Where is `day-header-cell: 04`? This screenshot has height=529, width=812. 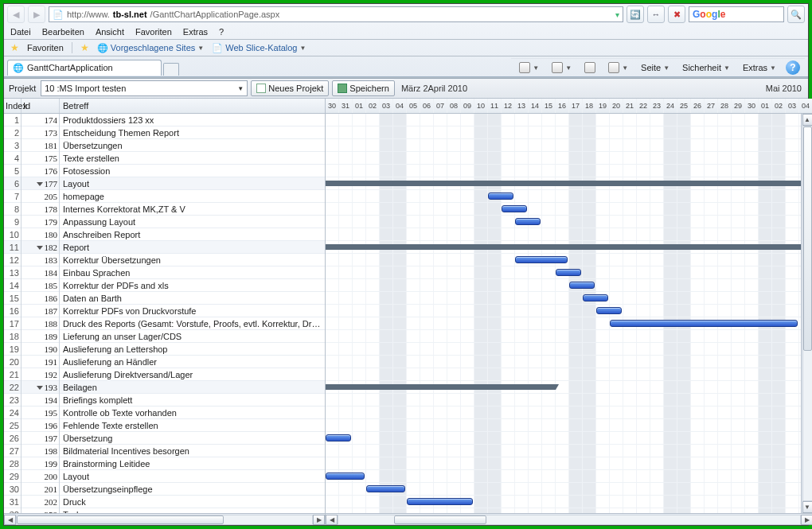 day-header-cell: 04 is located at coordinates (806, 106).